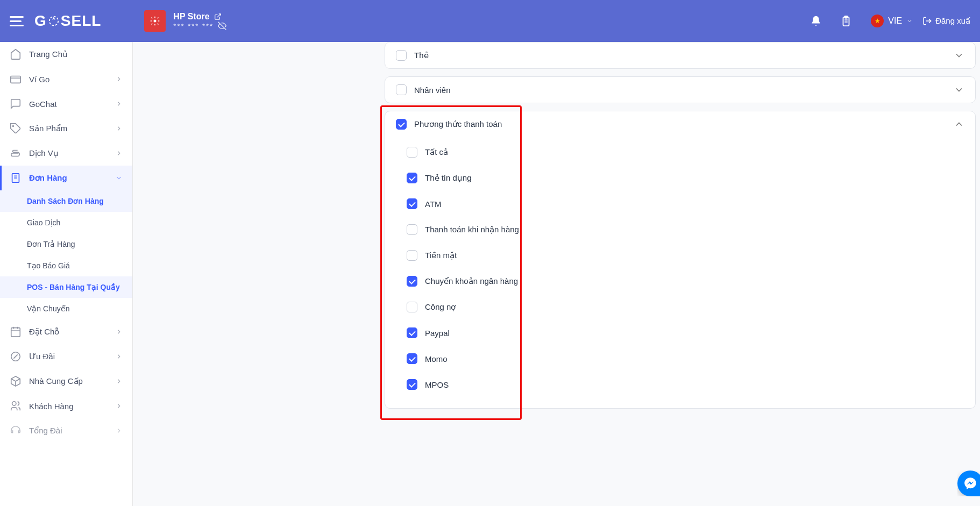  Describe the element at coordinates (68, 178) in the screenshot. I see `sidebar-item-label: Đơn Hàng` at that location.